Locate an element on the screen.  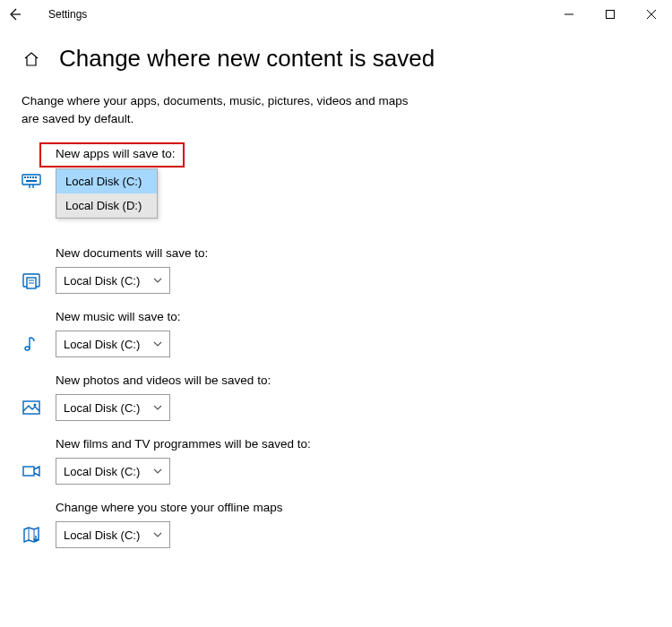
music-select: Local Disk (C:) is located at coordinates (113, 344).